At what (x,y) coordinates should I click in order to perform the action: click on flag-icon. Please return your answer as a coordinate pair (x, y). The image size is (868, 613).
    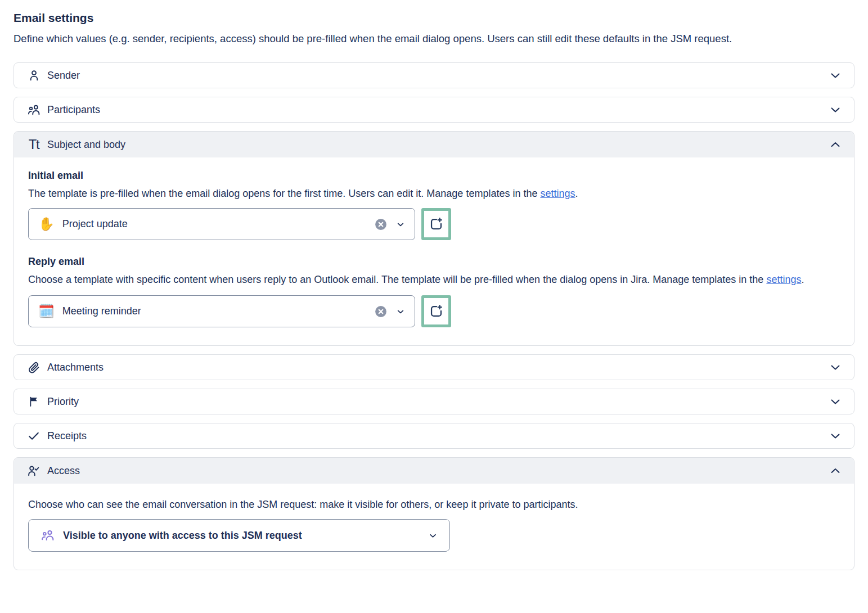
    Looking at the image, I should click on (34, 402).